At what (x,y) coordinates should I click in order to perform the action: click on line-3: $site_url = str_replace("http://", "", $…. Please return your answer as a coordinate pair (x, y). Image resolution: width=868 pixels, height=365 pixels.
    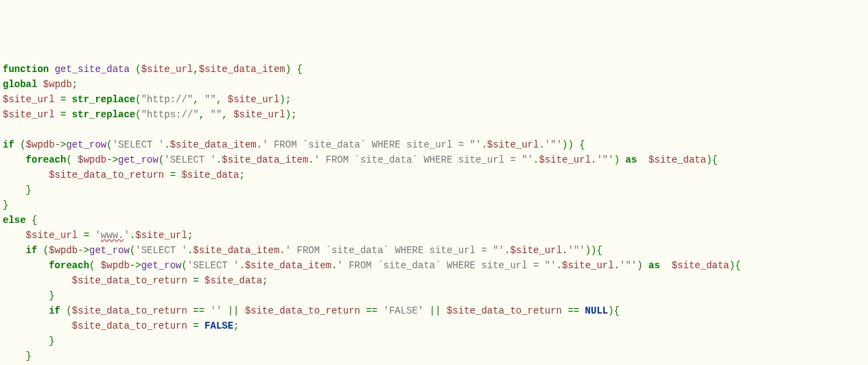
    Looking at the image, I should click on (147, 99).